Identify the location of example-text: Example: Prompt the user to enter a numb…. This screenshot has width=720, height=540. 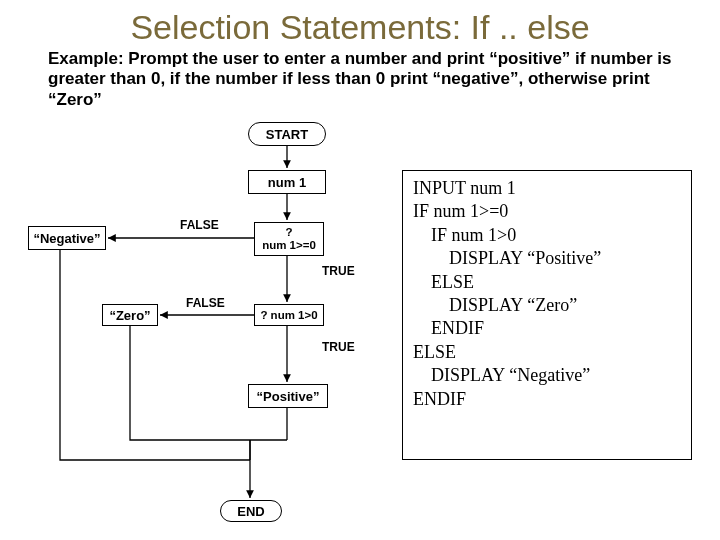
(360, 80).